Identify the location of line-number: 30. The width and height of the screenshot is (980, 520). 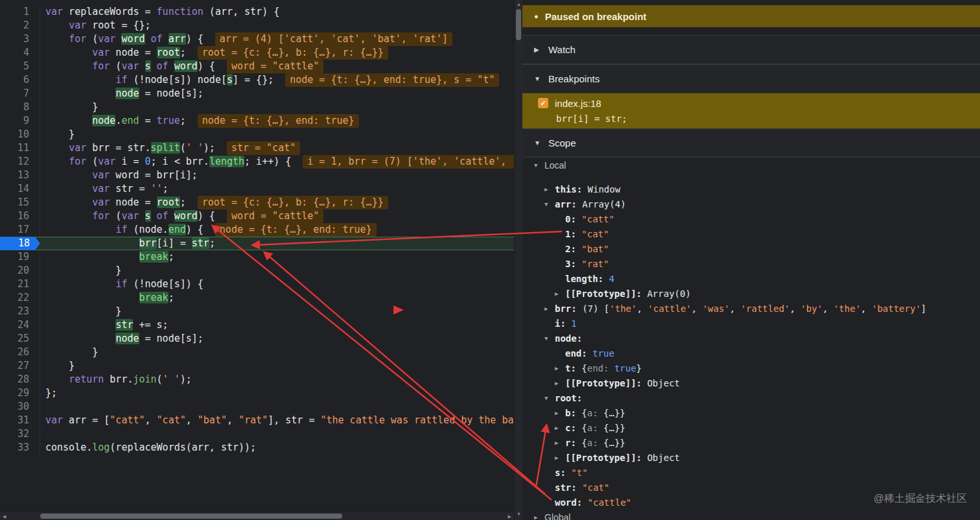
(20, 407).